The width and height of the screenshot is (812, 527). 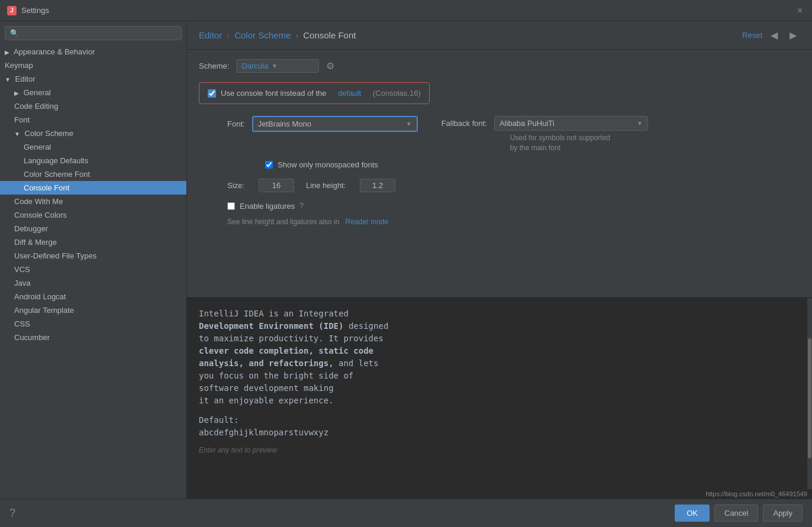 I want to click on sidebar-item-color-scheme: ▼ Color Scheme, so click(x=94, y=134).